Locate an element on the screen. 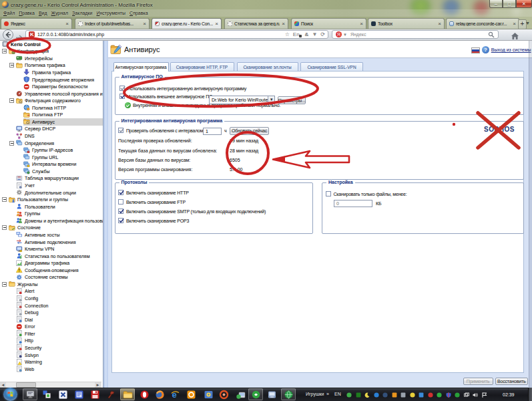 This screenshot has height=401, width=532. search-placeholder: Яндекс is located at coordinates (358, 35).